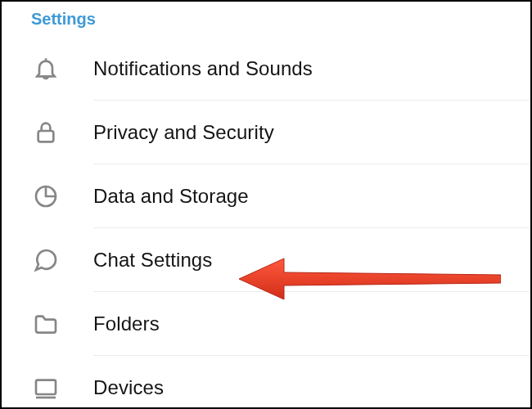 Image resolution: width=532 pixels, height=409 pixels. What do you see at coordinates (46, 133) in the screenshot?
I see `lock-icon` at bounding box center [46, 133].